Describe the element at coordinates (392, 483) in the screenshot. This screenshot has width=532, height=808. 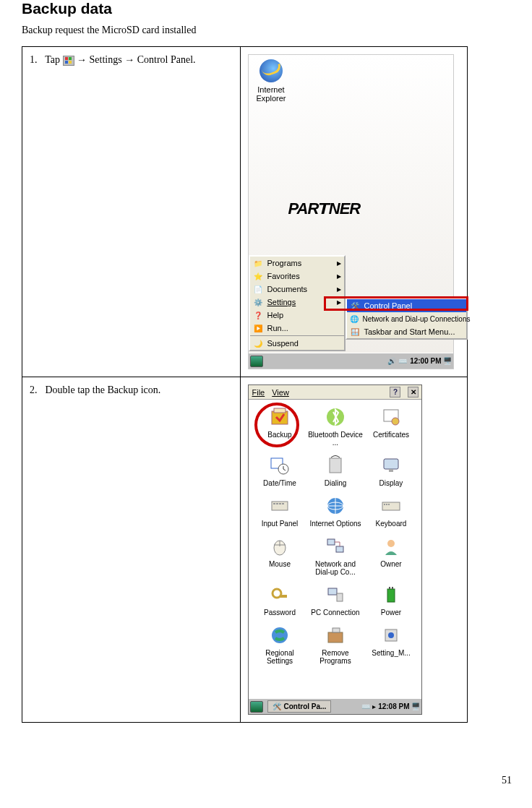
I see `cp-label: Display` at that location.